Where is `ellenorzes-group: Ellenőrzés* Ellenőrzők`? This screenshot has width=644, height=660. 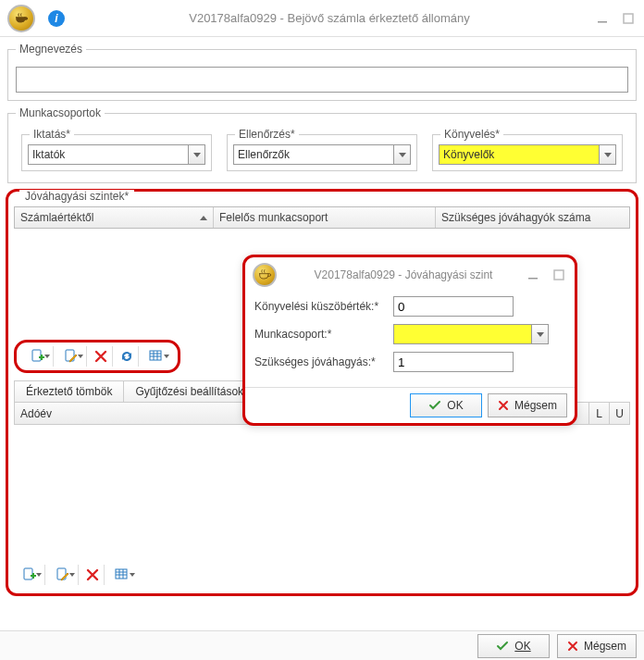
ellenorzes-group: Ellenőrzés* Ellenőrzők is located at coordinates (322, 153).